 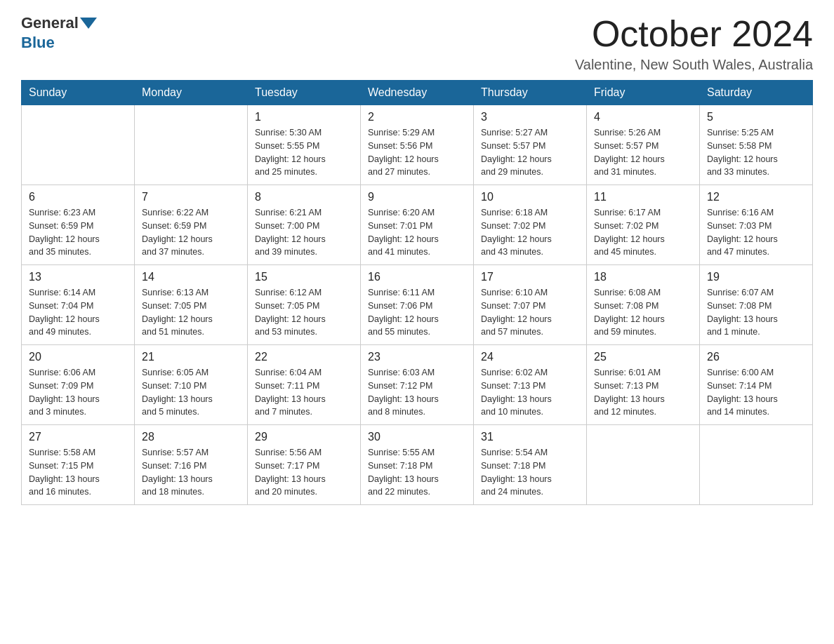 I want to click on day-number: 15, so click(x=304, y=277).